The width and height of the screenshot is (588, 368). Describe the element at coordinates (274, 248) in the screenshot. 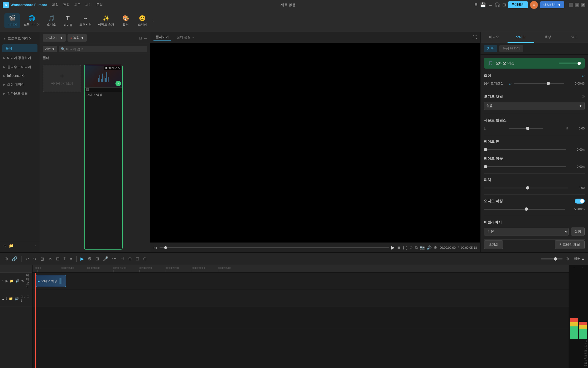

I see `preview-progress-bar` at that location.